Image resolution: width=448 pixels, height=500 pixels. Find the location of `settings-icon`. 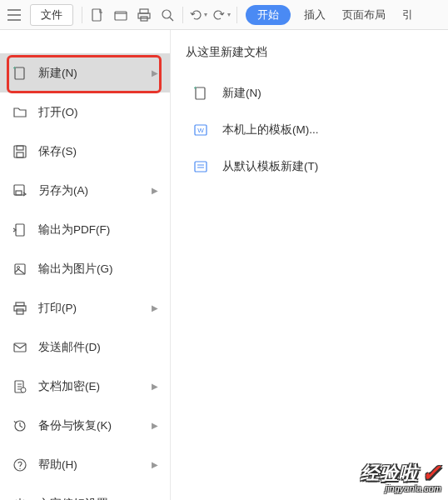

settings-icon is located at coordinates (20, 498).